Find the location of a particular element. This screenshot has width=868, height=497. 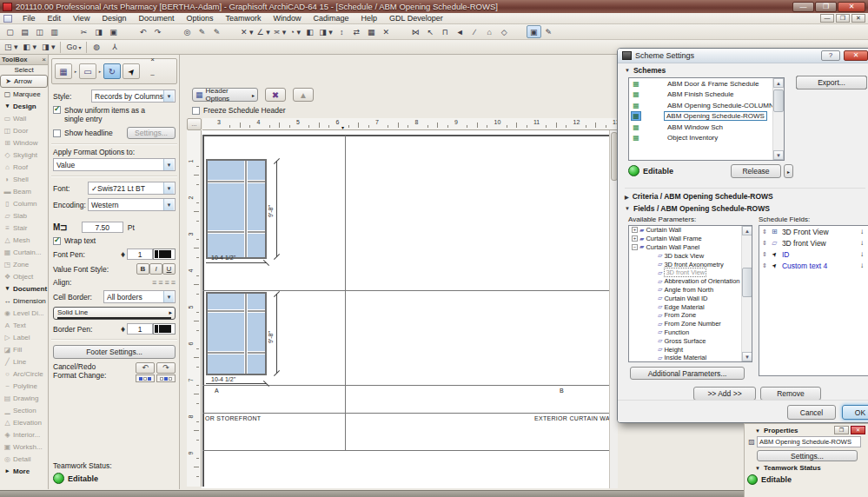

schedule-field-item: ⇕ ▱ 3D front View ↓ is located at coordinates (813, 243).